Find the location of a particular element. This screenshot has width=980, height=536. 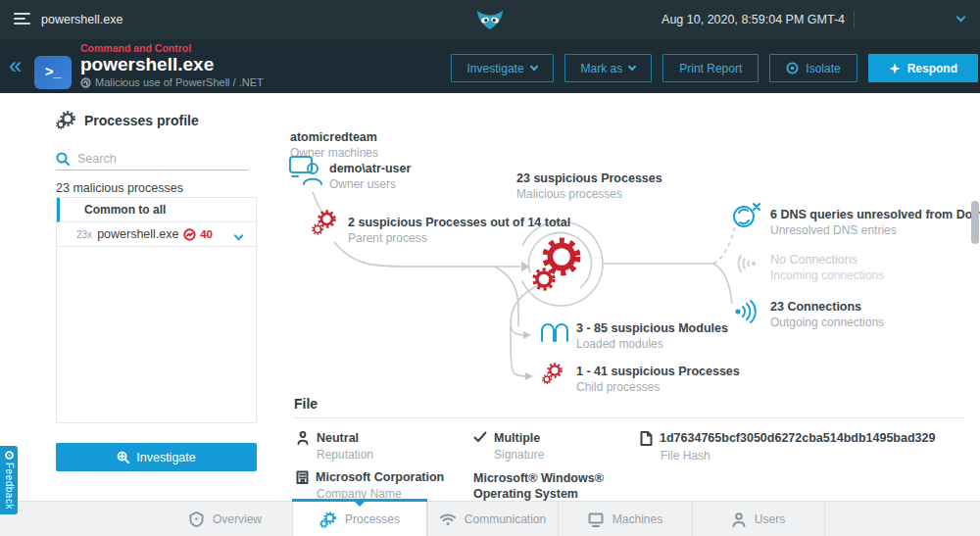

processes-profile-header: Processes profile is located at coordinates (127, 121).